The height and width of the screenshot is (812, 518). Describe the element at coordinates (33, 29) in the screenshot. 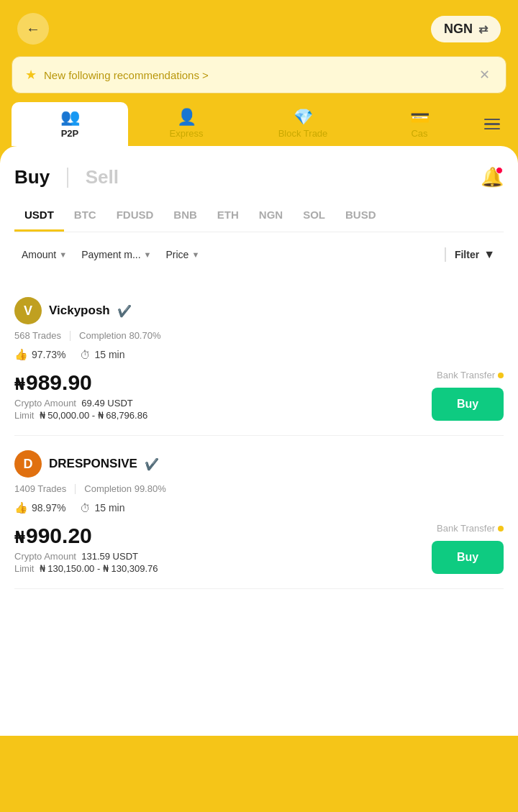

I see `back-button: ←` at that location.